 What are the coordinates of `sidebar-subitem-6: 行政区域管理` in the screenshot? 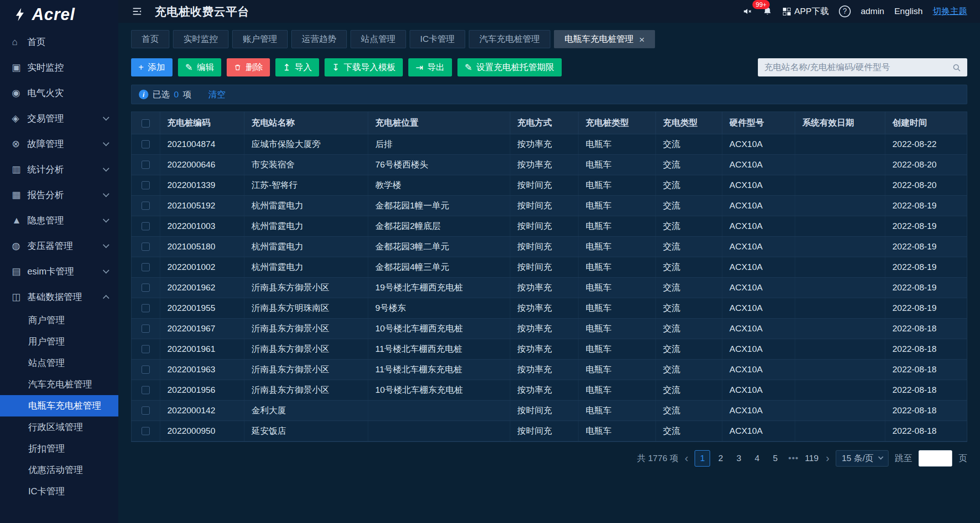 It's located at (59, 427).